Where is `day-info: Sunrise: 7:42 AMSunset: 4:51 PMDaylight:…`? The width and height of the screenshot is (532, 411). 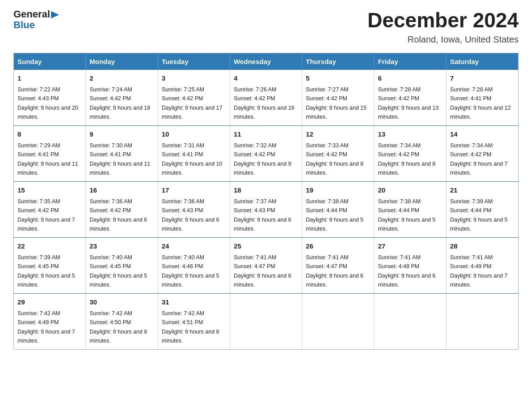
day-info: Sunrise: 7:42 AMSunset: 4:51 PMDaylight:… is located at coordinates (191, 327).